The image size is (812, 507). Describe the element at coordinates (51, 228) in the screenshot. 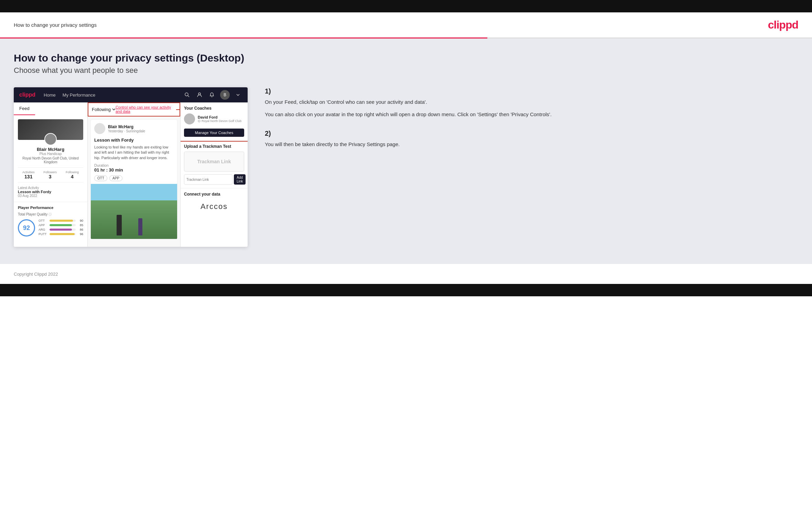

I see `pp-body: 92 OTT 90 APP 85` at that location.